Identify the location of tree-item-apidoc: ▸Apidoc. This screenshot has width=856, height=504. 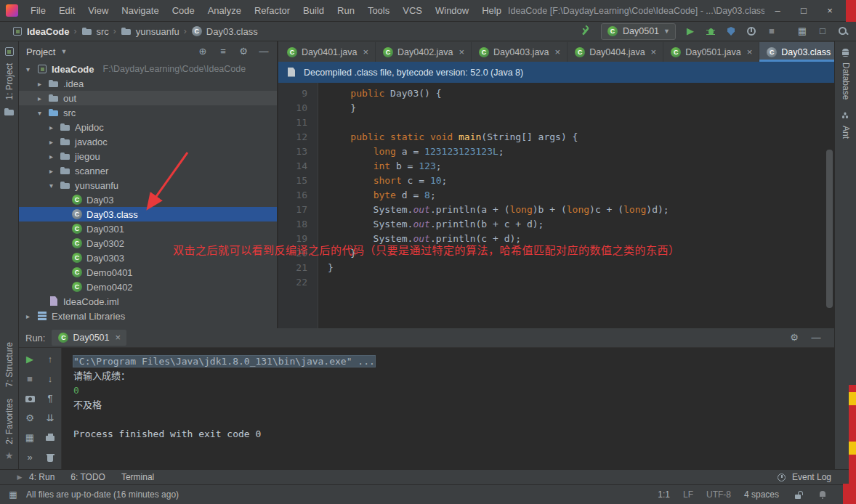
(148, 127).